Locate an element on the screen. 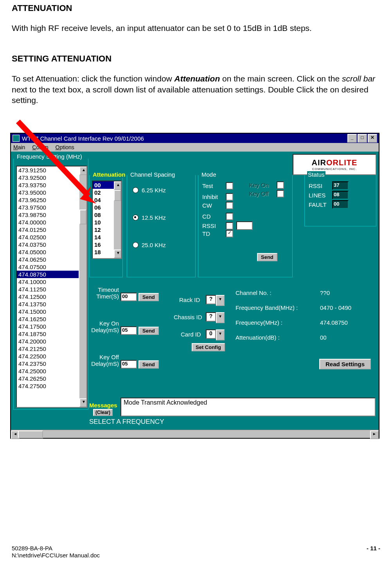  list-item: 474.07500 is located at coordinates (48, 267).